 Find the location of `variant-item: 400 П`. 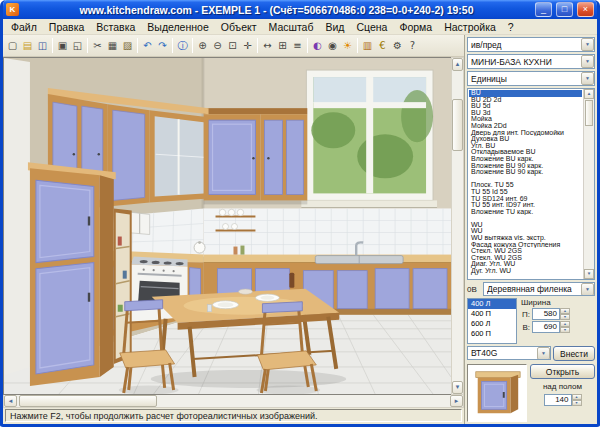

variant-item: 400 П is located at coordinates (492, 314).